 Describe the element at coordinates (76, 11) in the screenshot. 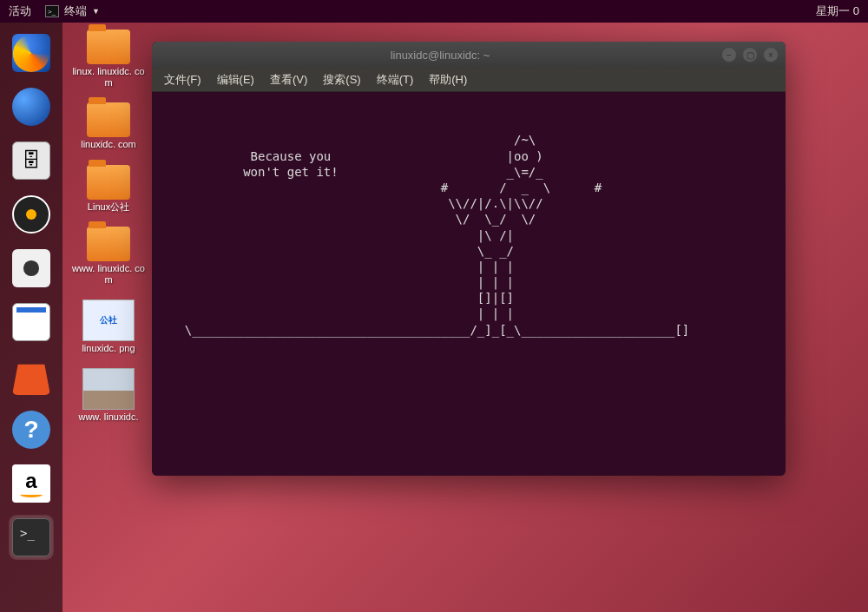

I see `app-menu-label: 终端` at that location.